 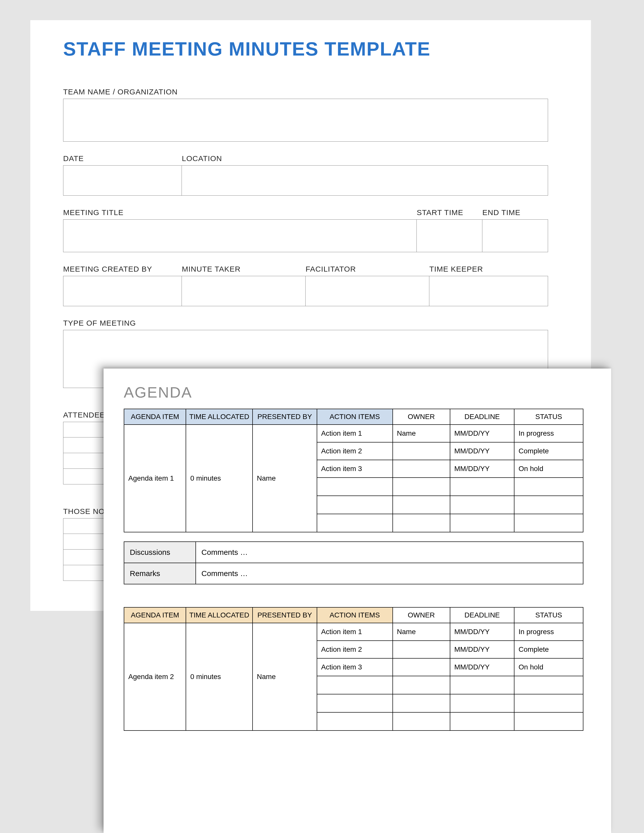 I want to click on field-minute-taker, so click(x=244, y=291).